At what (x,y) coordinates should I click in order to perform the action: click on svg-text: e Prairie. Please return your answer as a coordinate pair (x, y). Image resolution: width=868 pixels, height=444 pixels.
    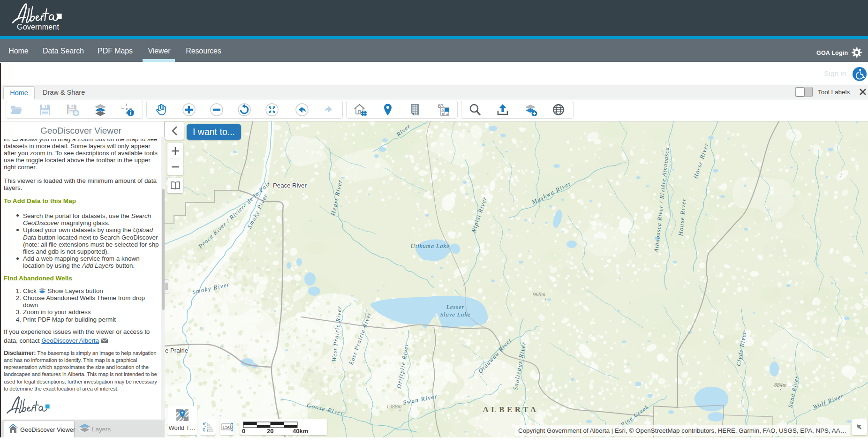
    Looking at the image, I should click on (176, 351).